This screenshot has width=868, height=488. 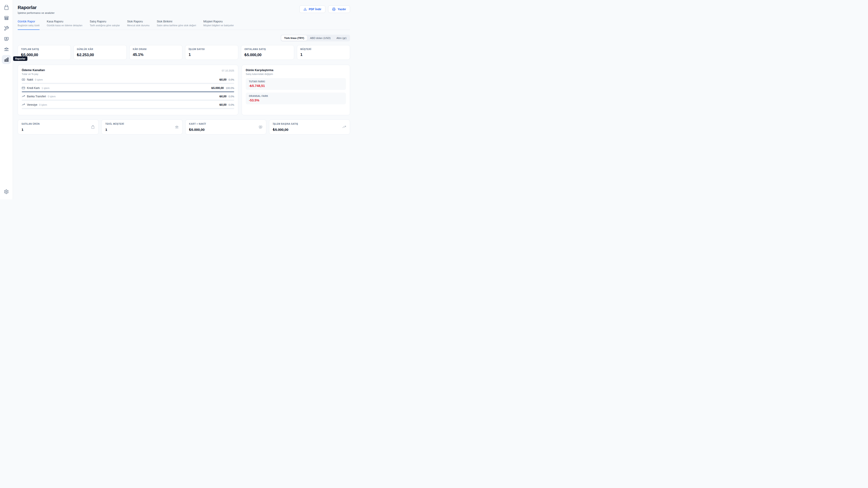 I want to click on currency-toggle: Türk lirası (TRY) ABD doları (USD) Altın…, so click(x=315, y=38).